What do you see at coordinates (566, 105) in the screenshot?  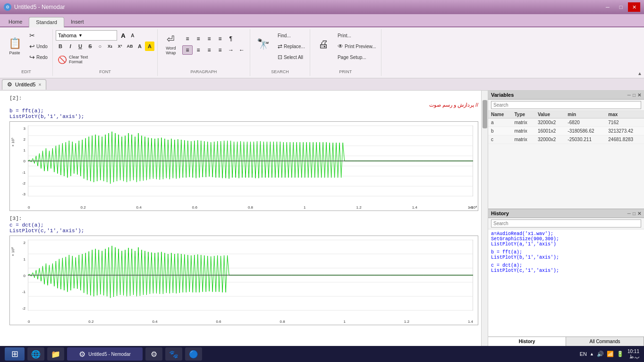 I see `variables-search-input` at bounding box center [566, 105].